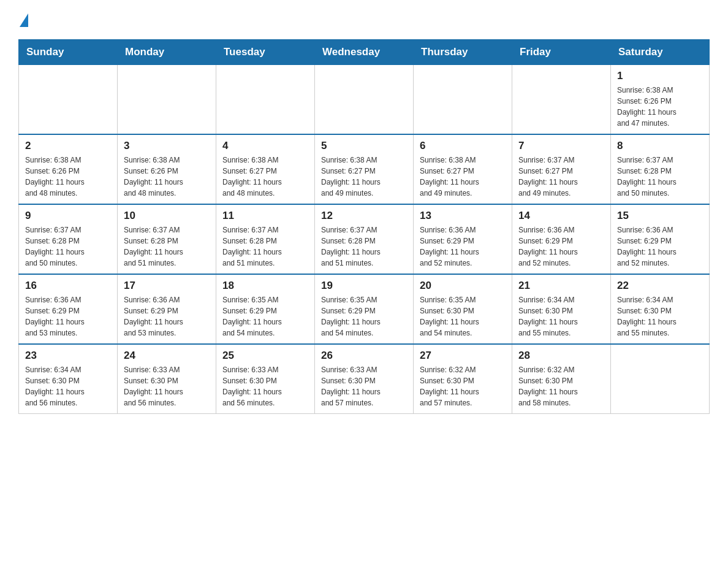 This screenshot has width=728, height=563. I want to click on day-number: 25, so click(265, 356).